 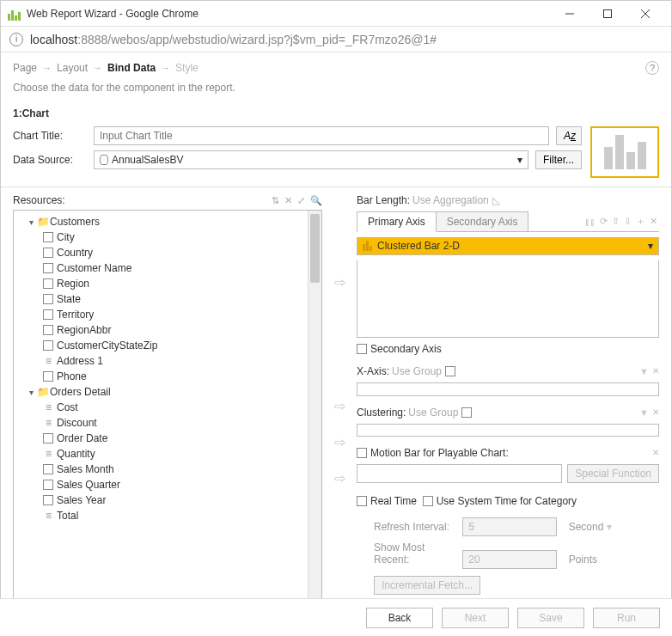 What do you see at coordinates (301, 201) in the screenshot?
I see `expand-icon: ⤢` at bounding box center [301, 201].